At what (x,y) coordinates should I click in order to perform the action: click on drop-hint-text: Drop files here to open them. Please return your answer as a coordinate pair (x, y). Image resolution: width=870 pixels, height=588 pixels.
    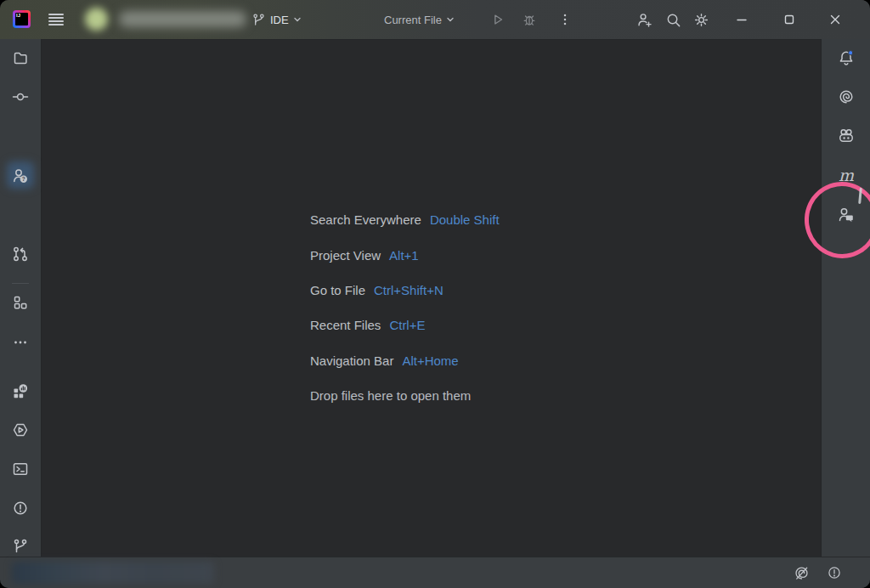
    Looking at the image, I should click on (391, 396).